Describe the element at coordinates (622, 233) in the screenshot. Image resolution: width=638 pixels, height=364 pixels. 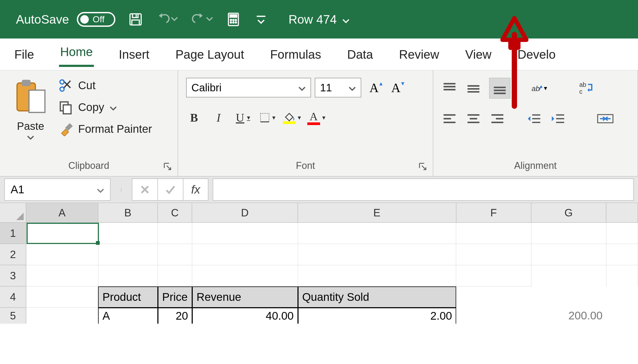
I see `cell-H1` at that location.